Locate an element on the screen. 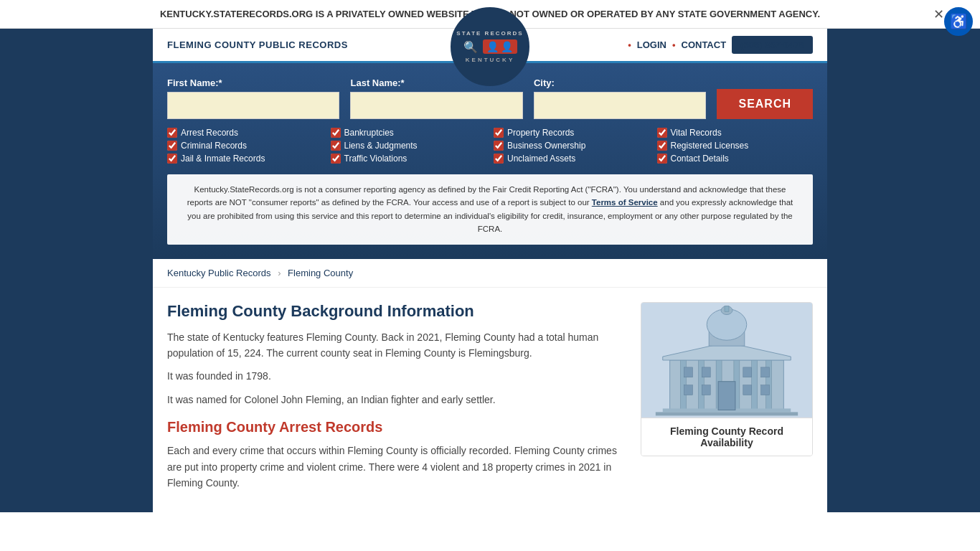 The image size is (980, 551). checkbox-vital-records is located at coordinates (662, 133).